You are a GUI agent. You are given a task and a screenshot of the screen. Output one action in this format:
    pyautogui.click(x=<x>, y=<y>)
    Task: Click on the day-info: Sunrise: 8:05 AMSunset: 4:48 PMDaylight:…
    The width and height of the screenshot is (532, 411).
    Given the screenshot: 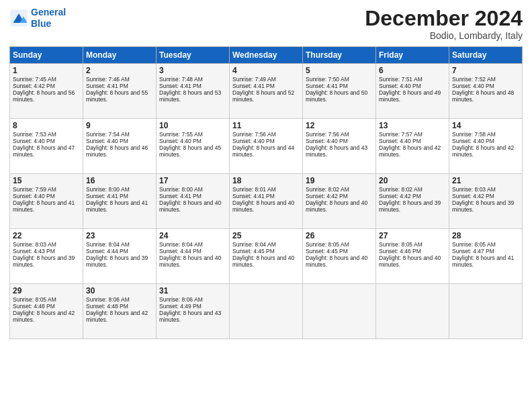 What is the action you would take?
    pyautogui.click(x=44, y=310)
    